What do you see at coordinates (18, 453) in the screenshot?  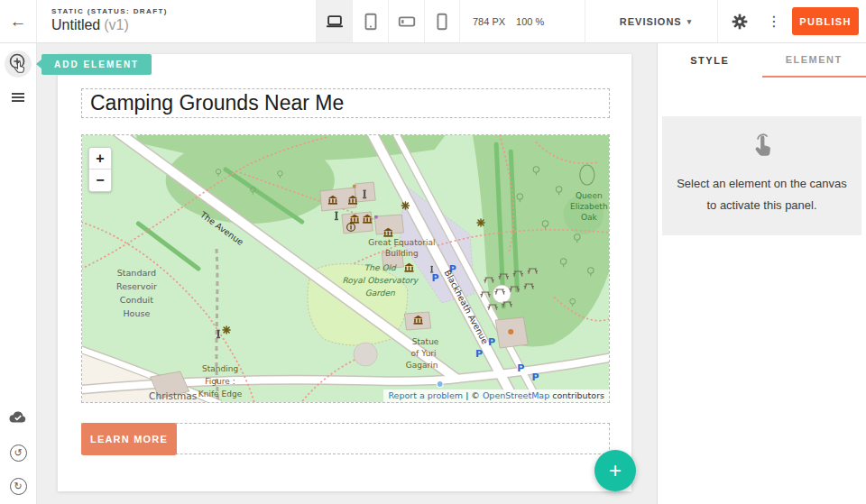 I see `undo-button: ↺` at bounding box center [18, 453].